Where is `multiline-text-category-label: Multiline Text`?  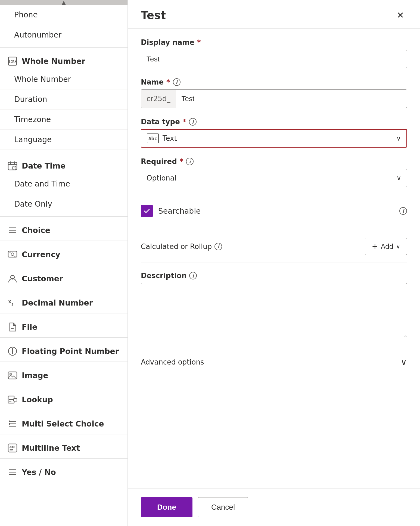 multiline-text-category-label: Multiline Text is located at coordinates (51, 448).